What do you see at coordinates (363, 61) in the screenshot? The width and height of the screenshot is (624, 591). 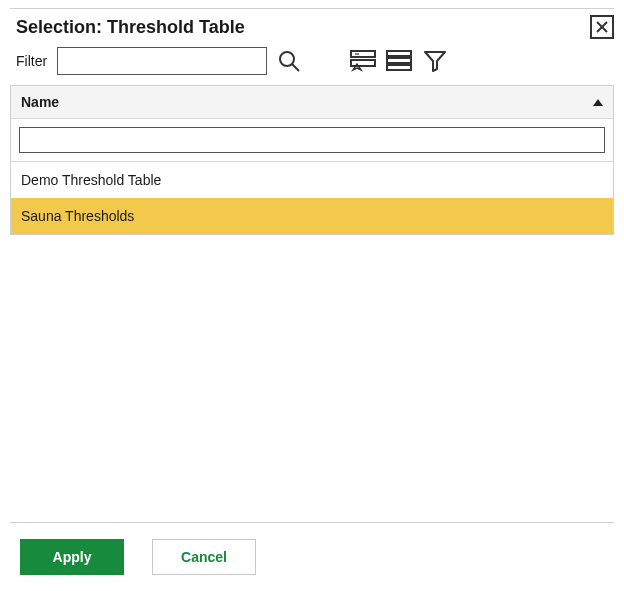 I see `clear-selection-icon` at bounding box center [363, 61].